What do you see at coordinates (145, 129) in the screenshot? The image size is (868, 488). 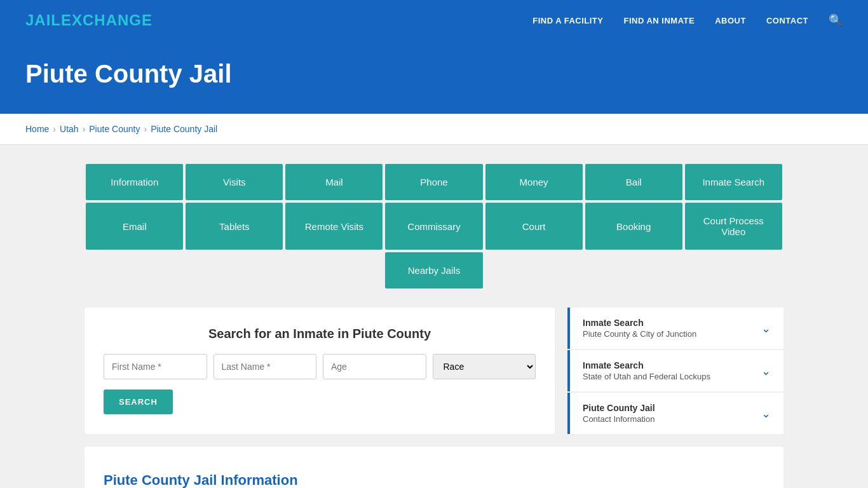 I see `breadcrumb-sep-3: ›` at bounding box center [145, 129].